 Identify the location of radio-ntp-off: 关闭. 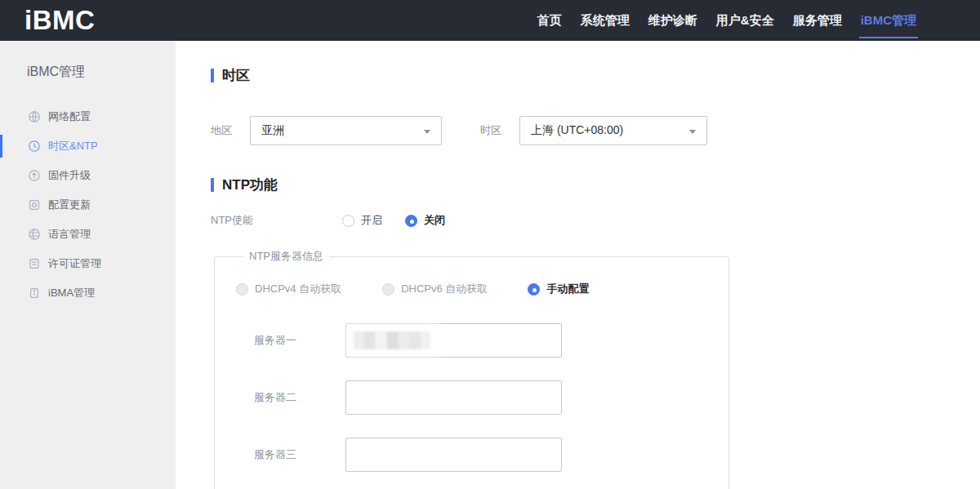
(425, 220).